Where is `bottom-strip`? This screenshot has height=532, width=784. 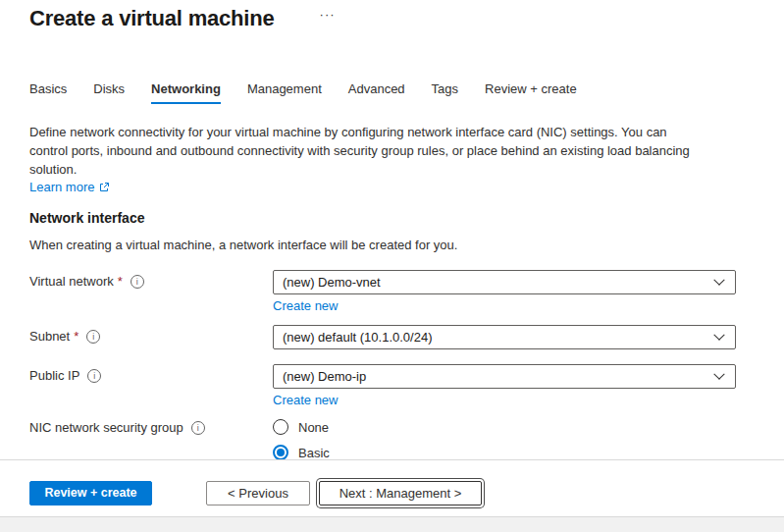 bottom-strip is located at coordinates (392, 524).